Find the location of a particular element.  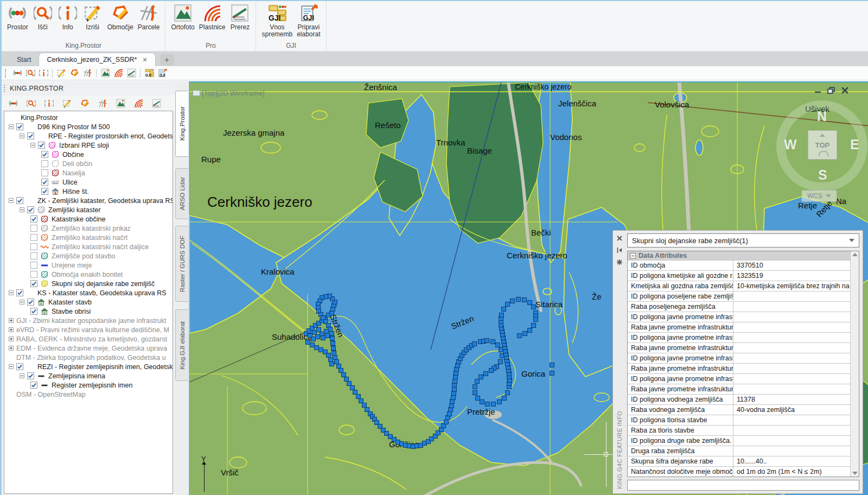

side-tab-king-prostor: King.Prostor is located at coordinates (182, 124).